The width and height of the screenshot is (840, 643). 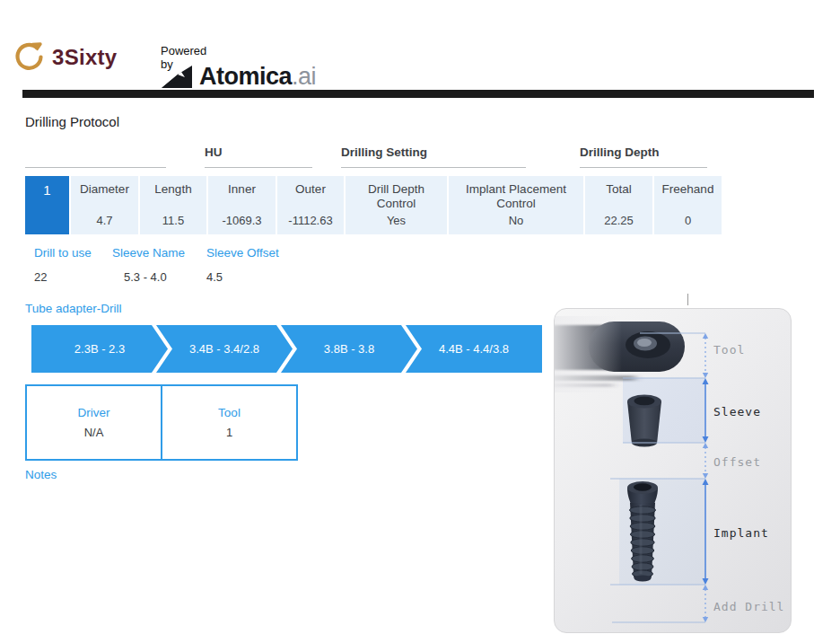 What do you see at coordinates (673, 471) in the screenshot?
I see `implant-diagram-panel: Tool Sleeve Offset Implant Add Drill` at bounding box center [673, 471].